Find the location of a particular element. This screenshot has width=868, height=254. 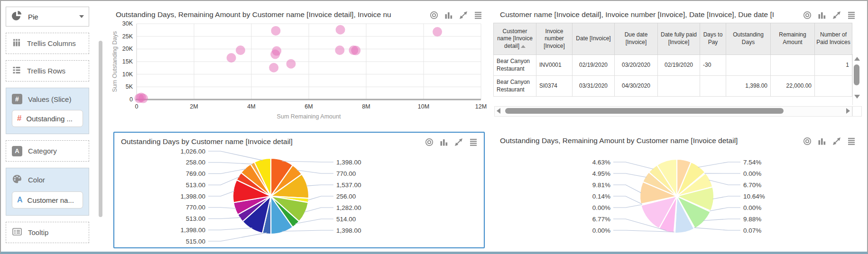

pie-slice-label: 1,026.00 is located at coordinates (193, 152).